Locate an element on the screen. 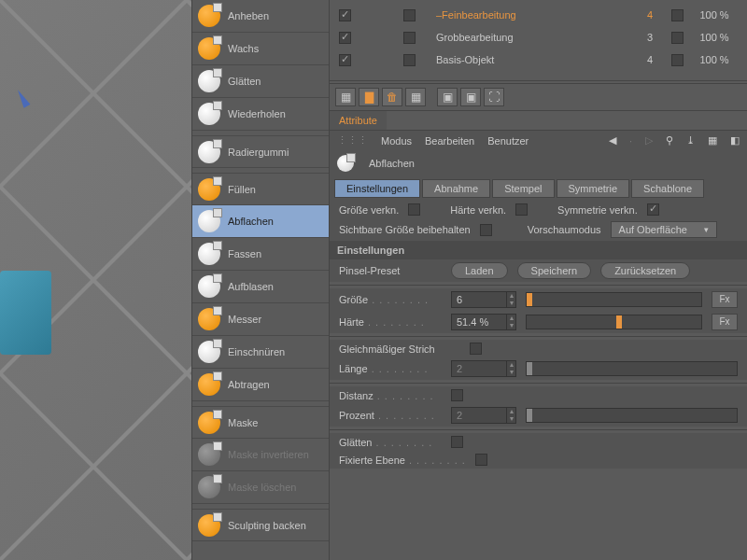 The height and width of the screenshot is (560, 747). icon-toolbar: ▦ ▇ 🗑 ▦ ▣ ▣ ⛶ is located at coordinates (538, 97).